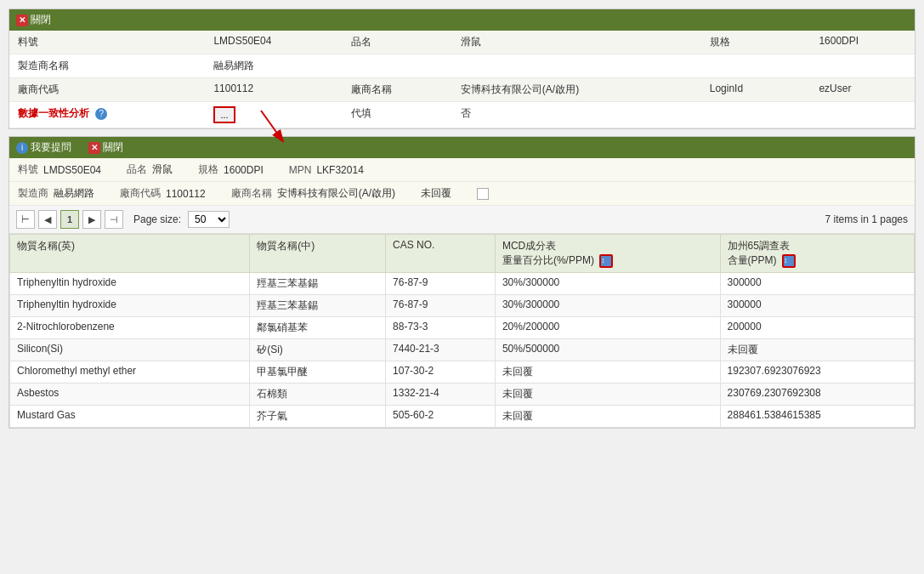  Describe the element at coordinates (462, 194) in the screenshot. I see `main-info-row2: 製造商 融易網路 廠商代碼 1100112 廠商名稱 安博科技有限公司(A/啟用…` at that location.